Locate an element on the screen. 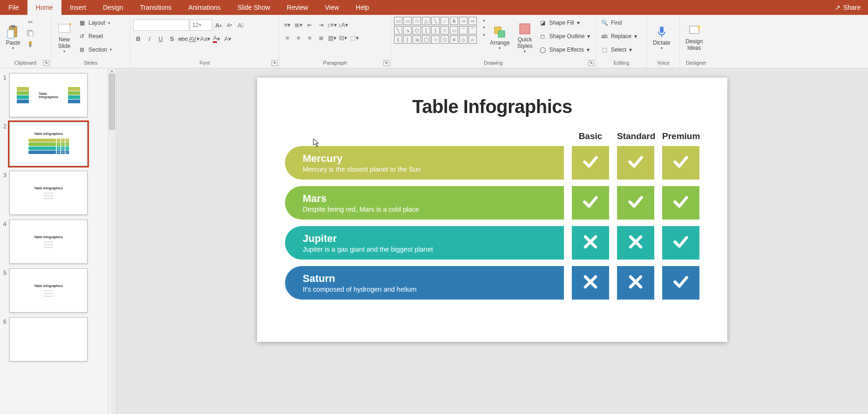  table-row: MarsDespite being red, Mars is a cold pl… is located at coordinates (492, 203).